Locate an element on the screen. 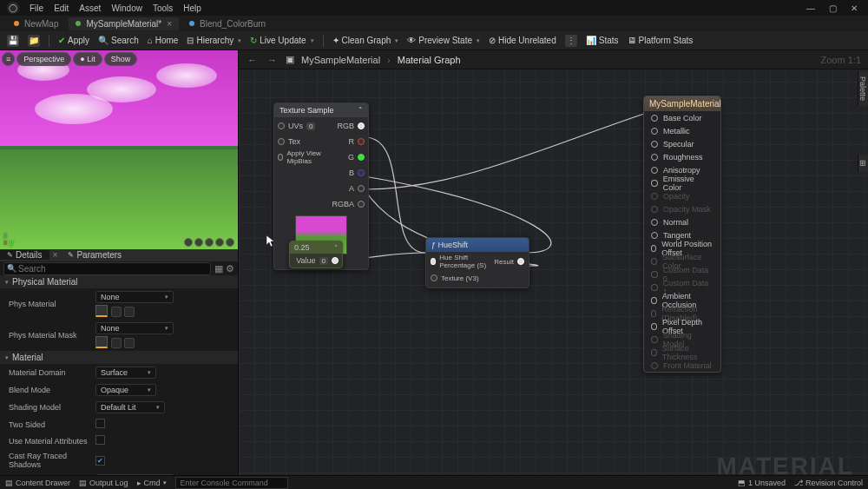  window-minimize-icon: — is located at coordinates (811, 9).